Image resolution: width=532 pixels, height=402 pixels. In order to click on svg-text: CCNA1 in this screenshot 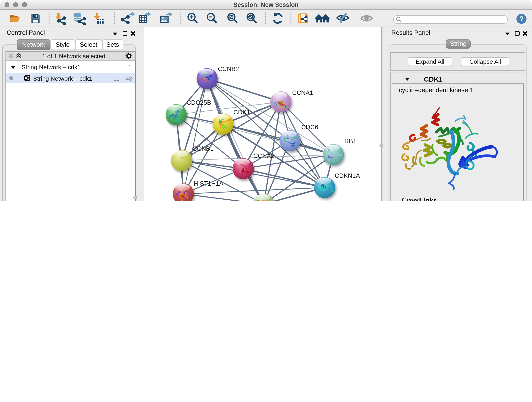, I will do `click(303, 93)`.